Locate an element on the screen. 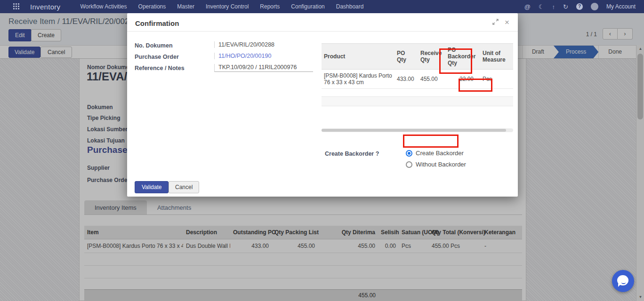 Image resolution: width=644 pixels, height=301 pixels. modal-label-no-dokumen: No. Dokumen is located at coordinates (172, 46).